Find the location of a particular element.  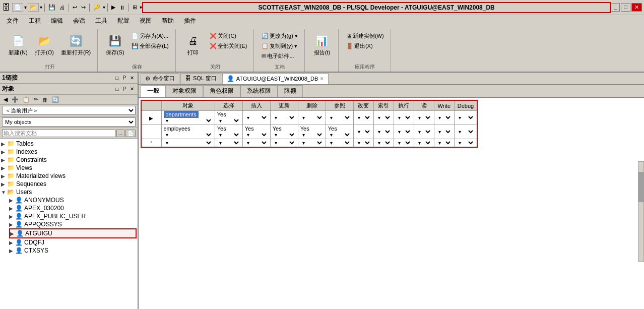

row3-ref: ▾ is located at coordinates (340, 143).